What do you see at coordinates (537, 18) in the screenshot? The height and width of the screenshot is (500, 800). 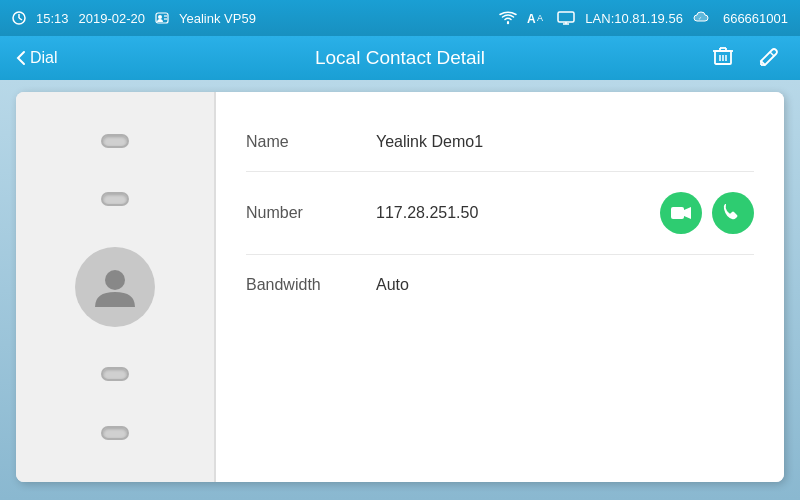 I see `font-size-icon: A A` at bounding box center [537, 18].